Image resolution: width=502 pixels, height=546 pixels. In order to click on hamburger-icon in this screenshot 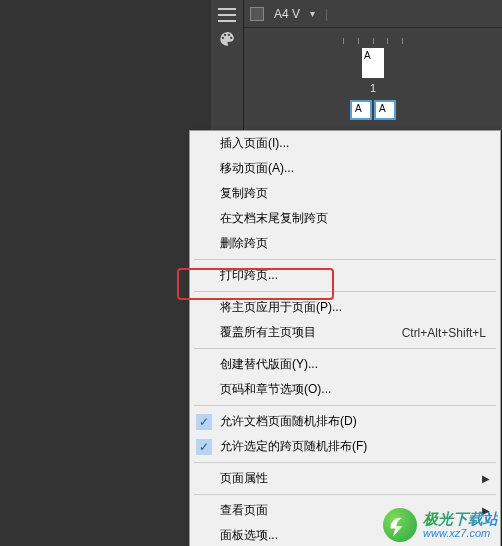, I will do `click(227, 15)`.